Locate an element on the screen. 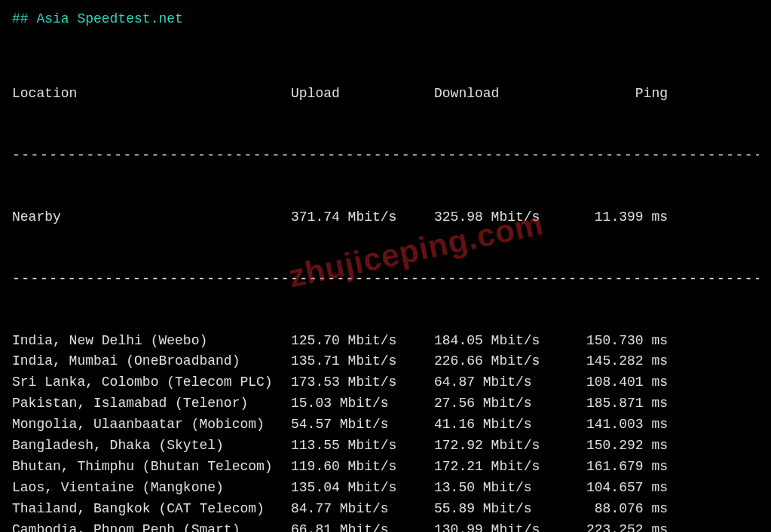 This screenshot has width=771, height=532. cell-ping: 185.871 ms is located at coordinates (623, 404).